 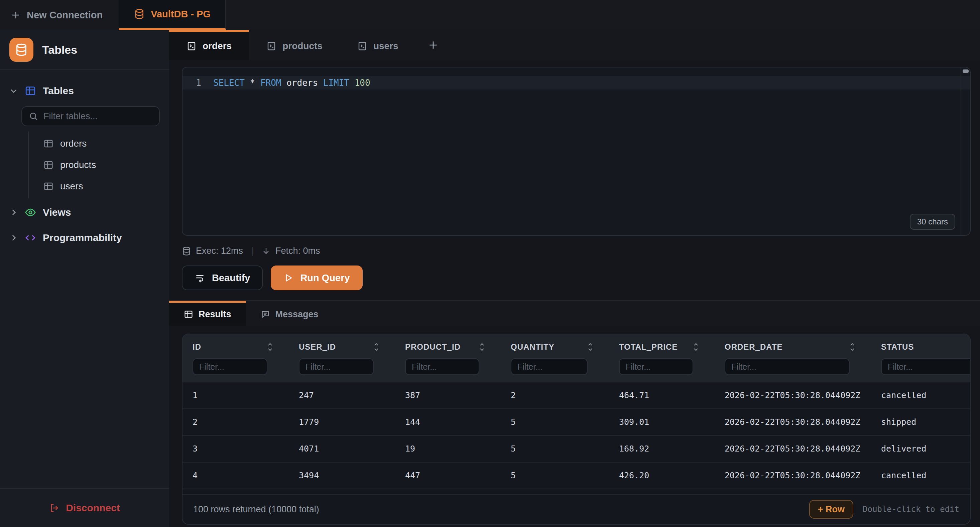 I want to click on sql-operator: *, so click(x=253, y=83).